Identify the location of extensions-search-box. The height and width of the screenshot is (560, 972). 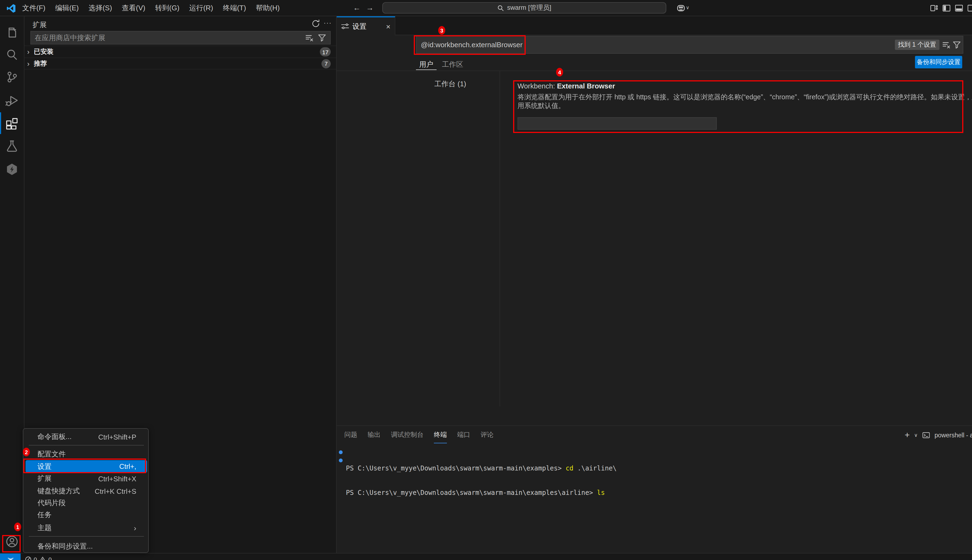
(180, 38).